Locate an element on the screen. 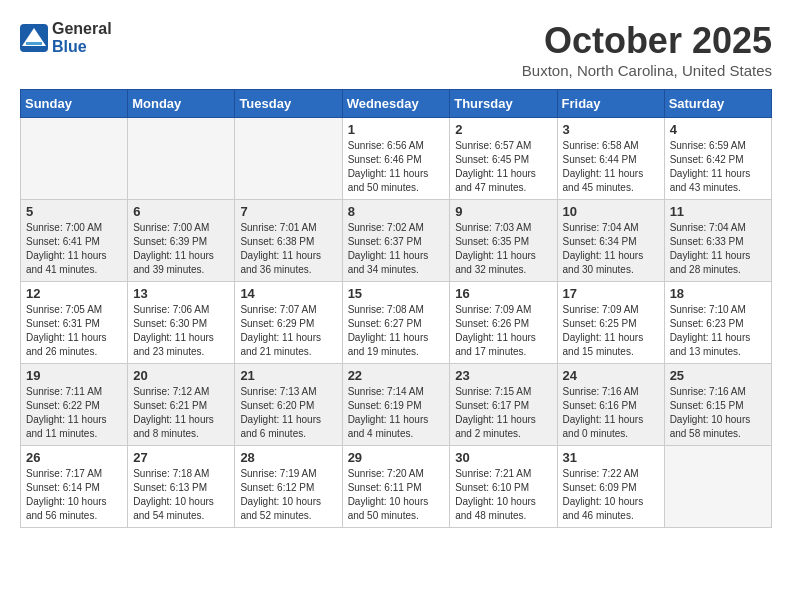 The height and width of the screenshot is (612, 792). day-info: Sunrise: 7:11 AMSunset: 6:22 PMDaylight:… is located at coordinates (74, 413).